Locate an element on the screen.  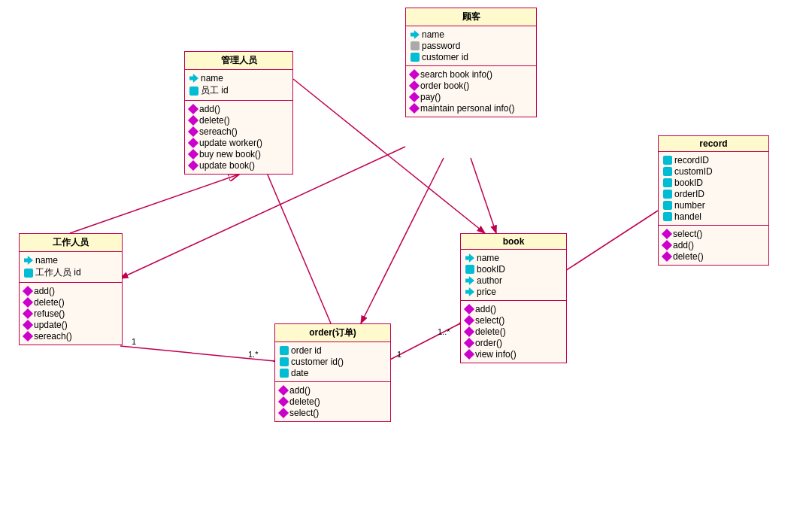
class-gongren-attrs: name 工作人员 id is located at coordinates (71, 268).